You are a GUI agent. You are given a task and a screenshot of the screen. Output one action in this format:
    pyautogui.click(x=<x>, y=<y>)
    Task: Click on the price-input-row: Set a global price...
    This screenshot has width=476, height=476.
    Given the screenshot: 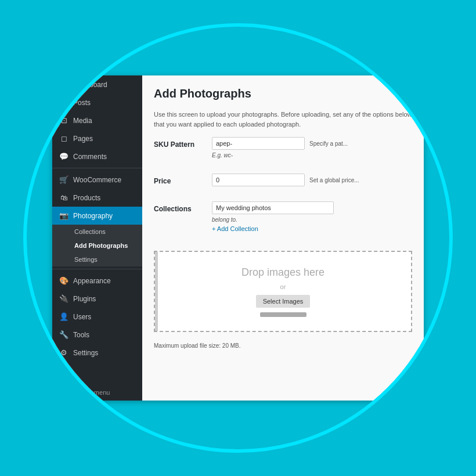 What is the action you would take?
    pyautogui.click(x=312, y=180)
    